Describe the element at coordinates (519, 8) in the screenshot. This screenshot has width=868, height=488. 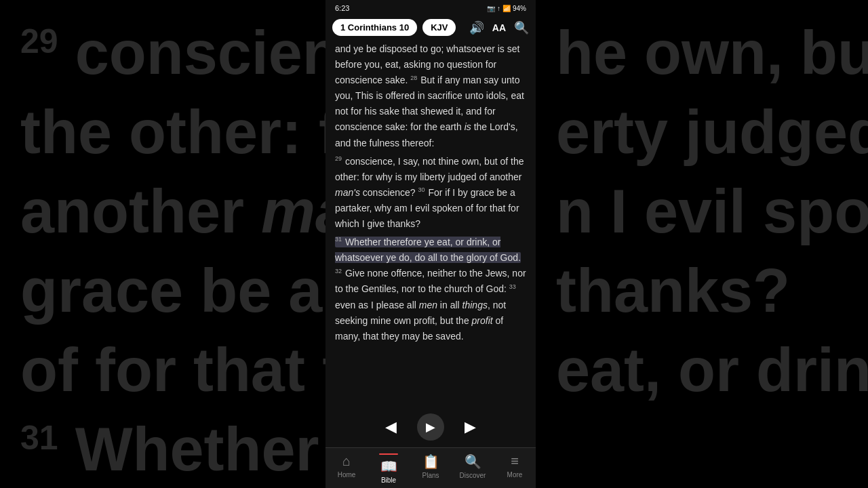
I see `battery-level: 94%` at that location.